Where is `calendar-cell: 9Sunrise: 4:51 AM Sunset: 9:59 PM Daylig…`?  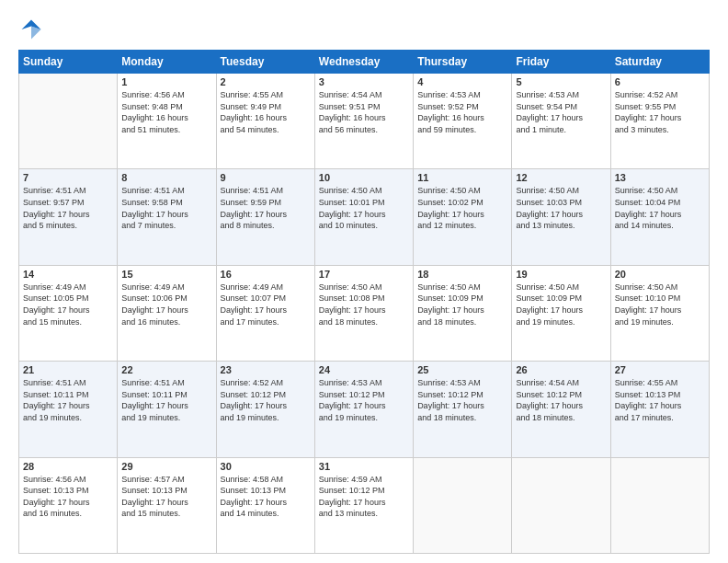 calendar-cell: 9Sunrise: 4:51 AM Sunset: 9:59 PM Daylig… is located at coordinates (265, 217).